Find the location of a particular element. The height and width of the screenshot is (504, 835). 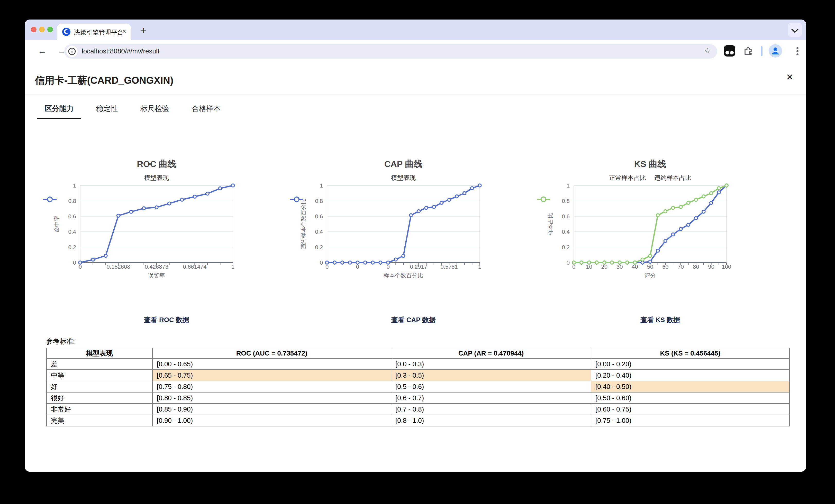

extension-icon is located at coordinates (730, 51).